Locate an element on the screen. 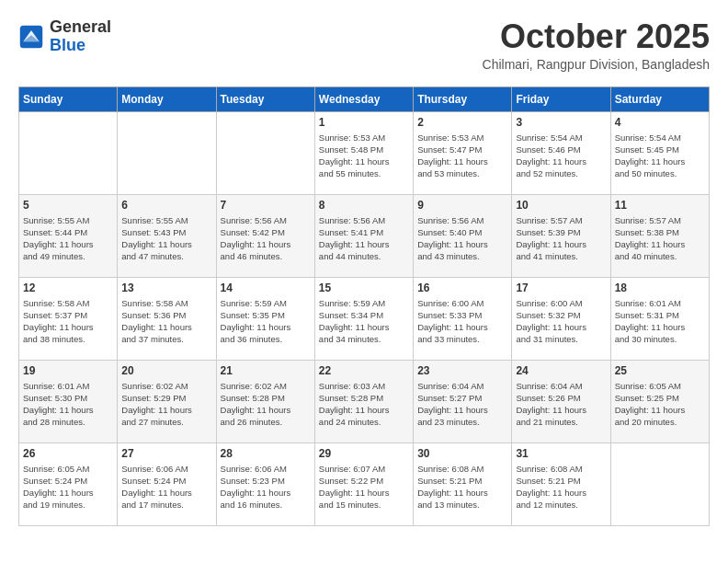 Image resolution: width=728 pixels, height=563 pixels. calendar-cell: 10Sunrise: 5:57 AMSunset: 5:39 PMDayligh… is located at coordinates (561, 236).